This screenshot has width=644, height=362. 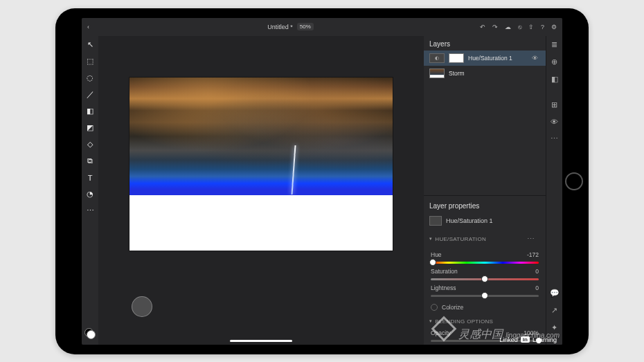 What do you see at coordinates (90, 111) in the screenshot?
I see `eraser-tool: ◧` at bounding box center [90, 111].